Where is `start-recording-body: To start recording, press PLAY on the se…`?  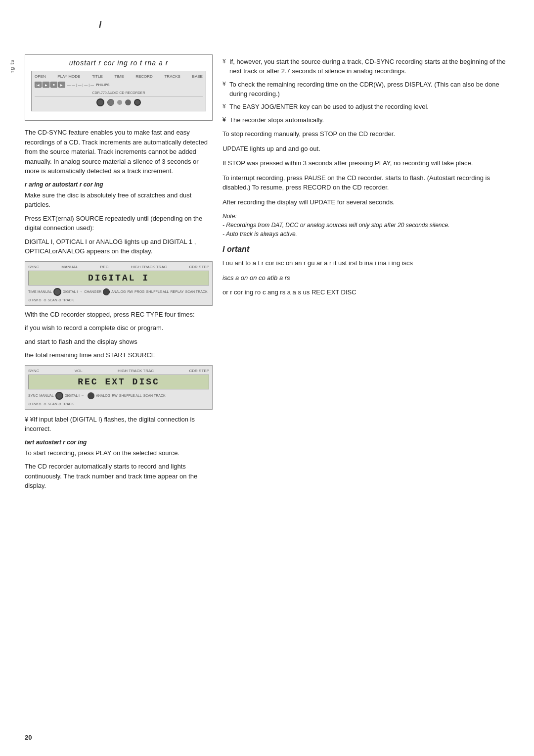
start-recording-body: To start recording, press PLAY on the se… is located at coordinates (119, 470).